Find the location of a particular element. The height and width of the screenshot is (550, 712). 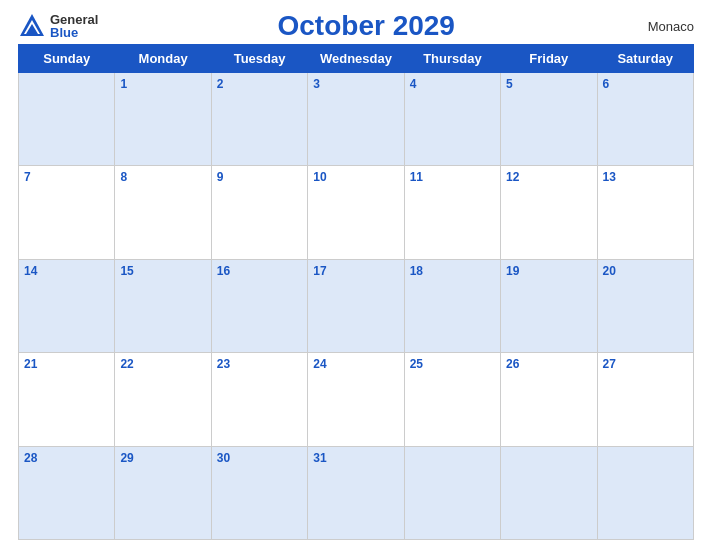

calendar-cell: 20 is located at coordinates (645, 306).